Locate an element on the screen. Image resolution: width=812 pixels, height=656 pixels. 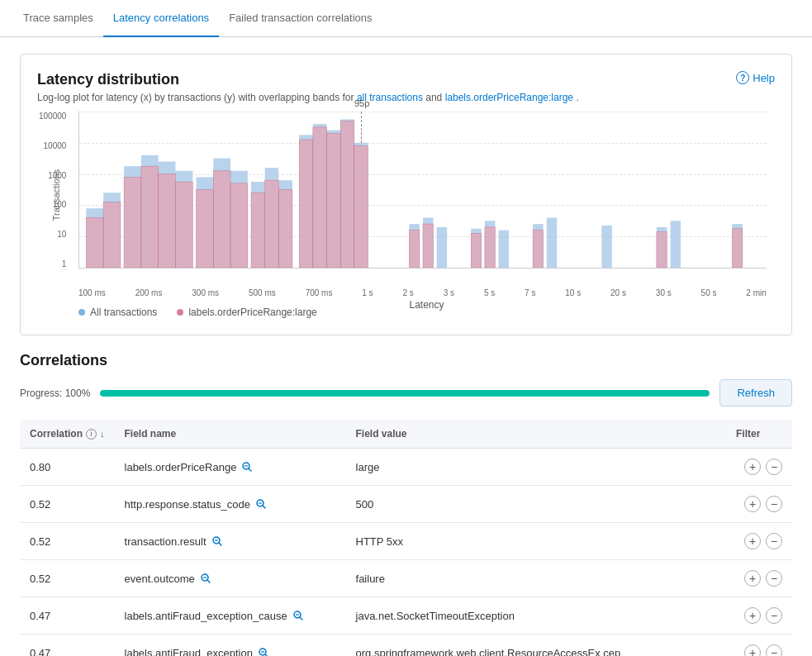
field-value-3: HTTP 5xx is located at coordinates (536, 542).